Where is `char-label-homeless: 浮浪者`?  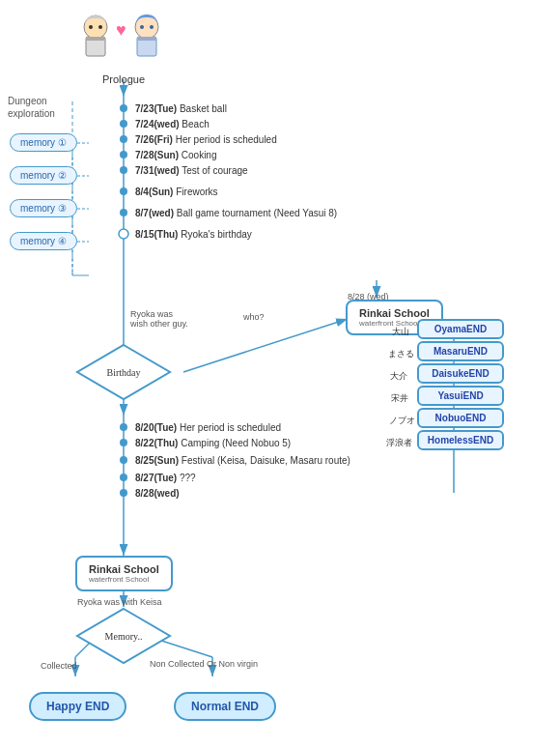 char-label-homeless: 浮浪者 is located at coordinates (400, 443).